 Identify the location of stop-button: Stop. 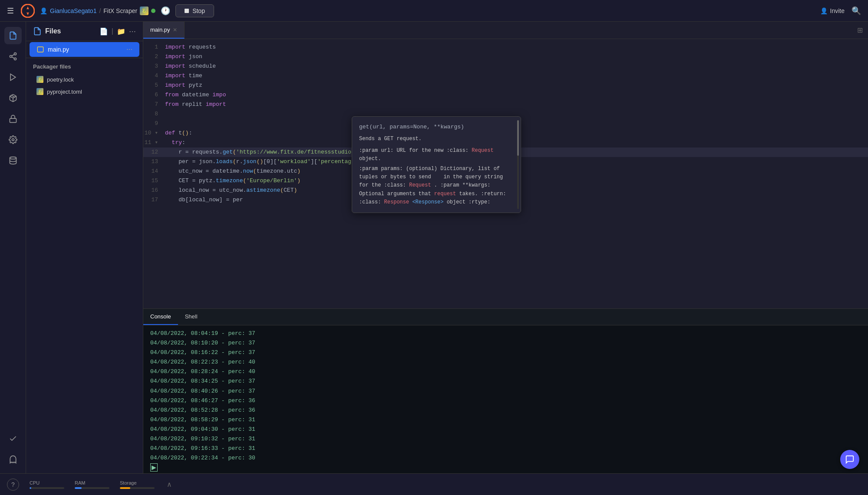
(195, 11).